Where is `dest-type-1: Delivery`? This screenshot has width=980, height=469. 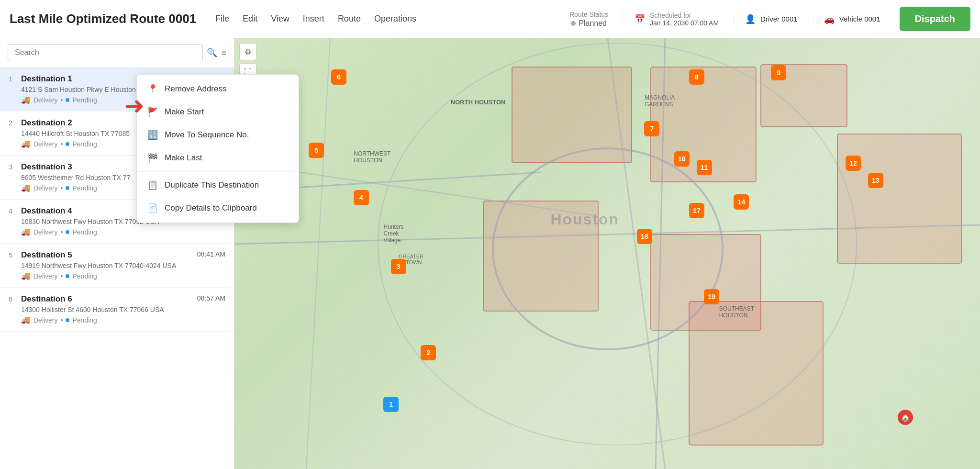
dest-type-1: Delivery is located at coordinates (46, 100).